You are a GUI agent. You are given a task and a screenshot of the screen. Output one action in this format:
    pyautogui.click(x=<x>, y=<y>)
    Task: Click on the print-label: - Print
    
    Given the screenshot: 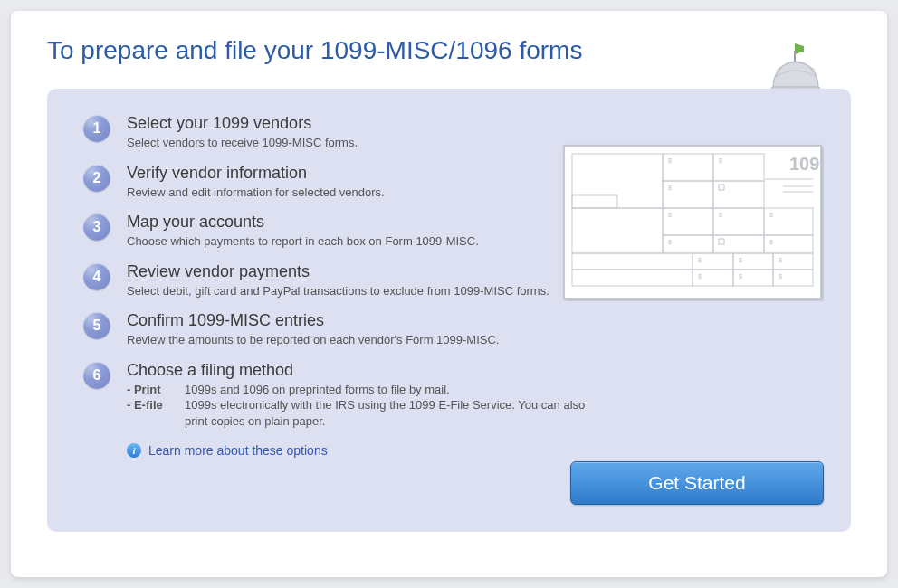 What is the action you would take?
    pyautogui.click(x=151, y=390)
    